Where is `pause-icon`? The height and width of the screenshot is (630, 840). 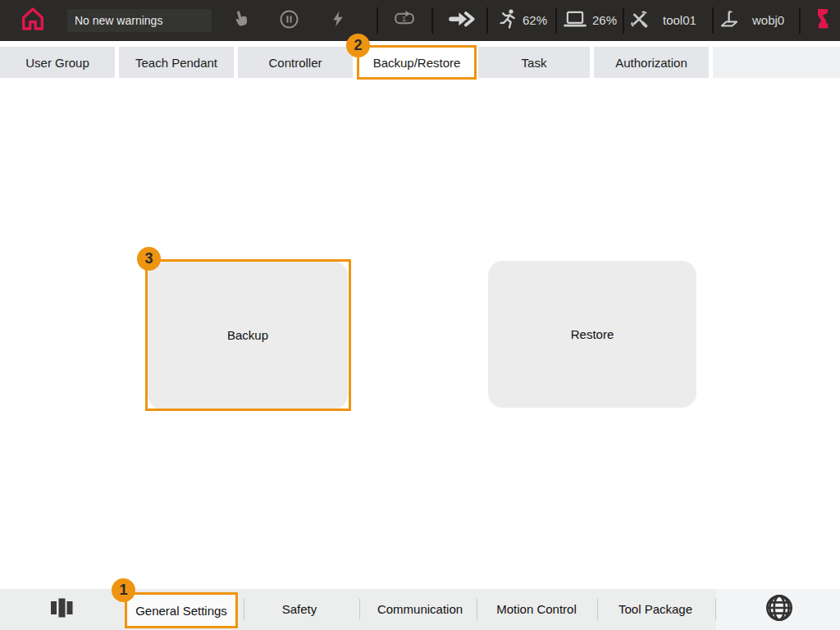
pause-icon is located at coordinates (289, 21).